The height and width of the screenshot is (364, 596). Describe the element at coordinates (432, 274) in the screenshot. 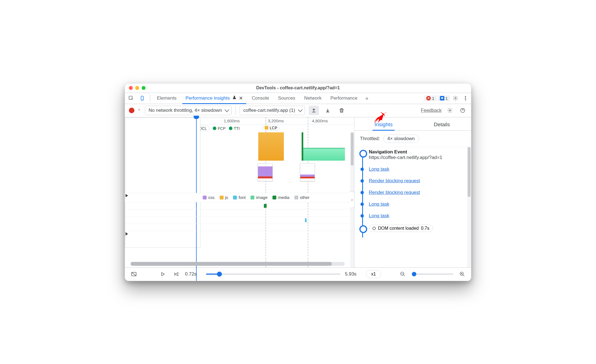

I see `zoom-slider` at that location.